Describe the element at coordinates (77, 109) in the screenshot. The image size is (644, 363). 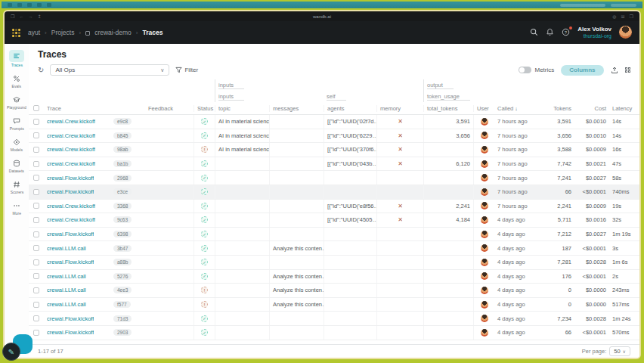
I see `col-header-trace: Trace` at that location.